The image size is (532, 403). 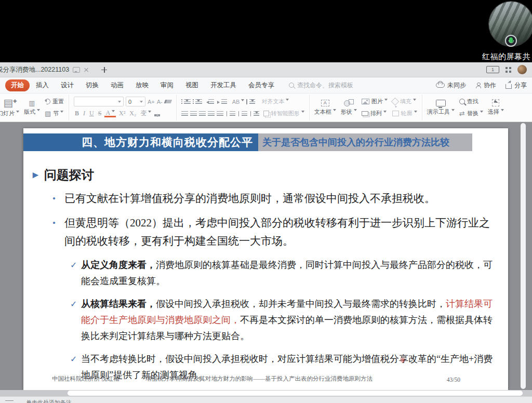 I want to click on arrange-icon, so click(x=365, y=113).